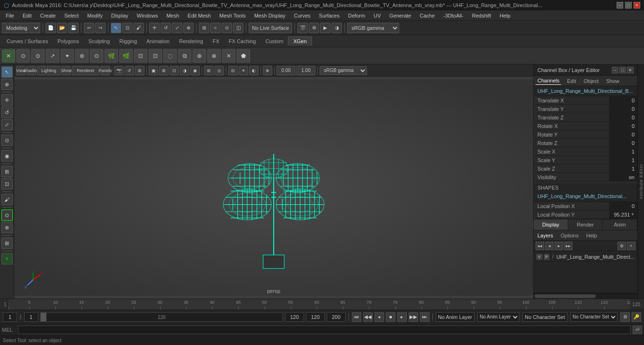 Image resolution: width=644 pixels, height=345 pixels. I want to click on ipr-render-button: ▶, so click(325, 28).